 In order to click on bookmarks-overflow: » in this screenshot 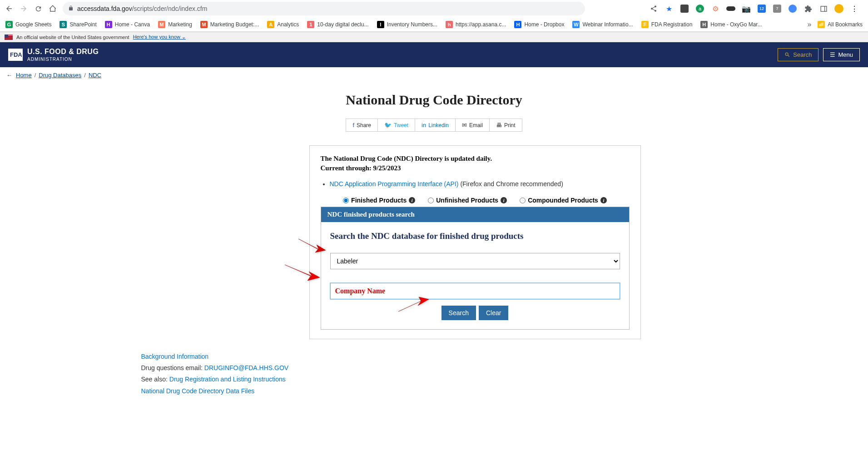, I will do `click(809, 25)`.